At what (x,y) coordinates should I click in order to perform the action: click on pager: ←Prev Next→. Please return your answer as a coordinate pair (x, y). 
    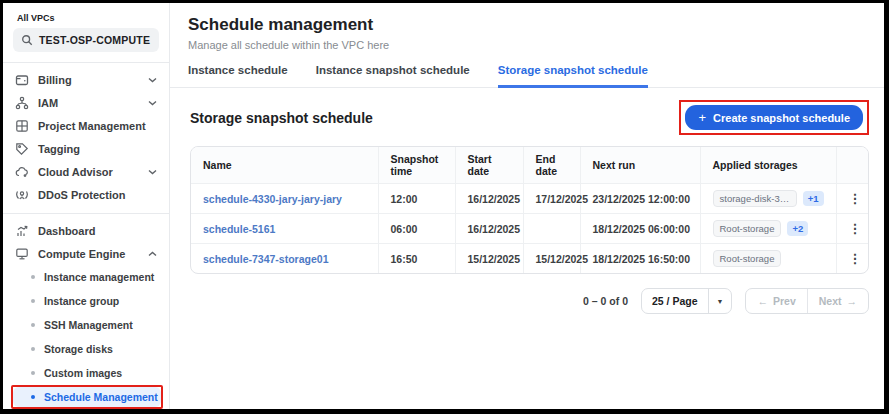
    Looking at the image, I should click on (807, 301).